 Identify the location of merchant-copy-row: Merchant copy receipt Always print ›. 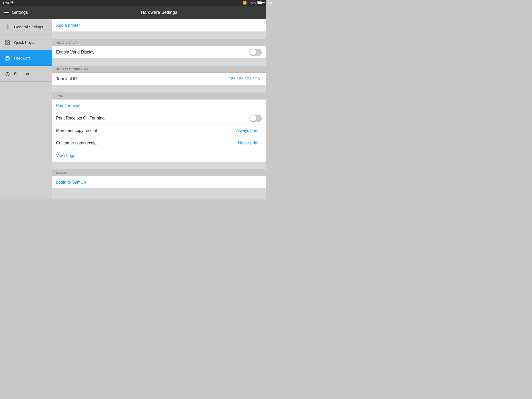
(159, 131).